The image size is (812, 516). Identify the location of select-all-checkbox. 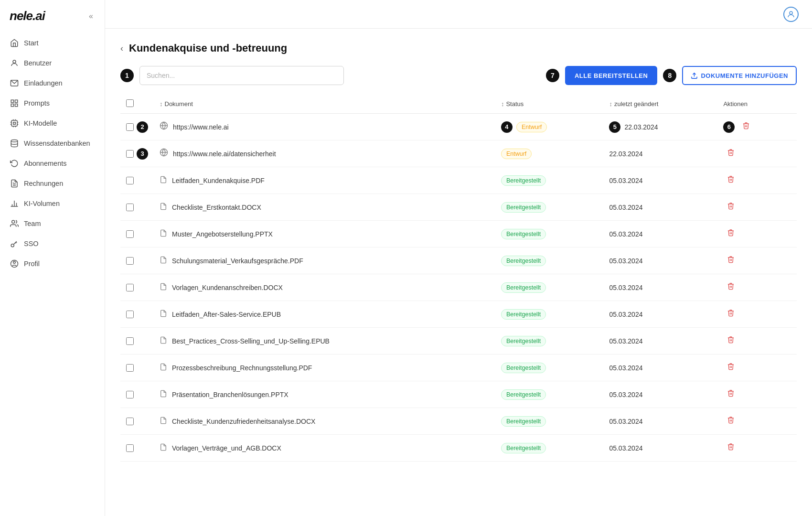
(130, 103).